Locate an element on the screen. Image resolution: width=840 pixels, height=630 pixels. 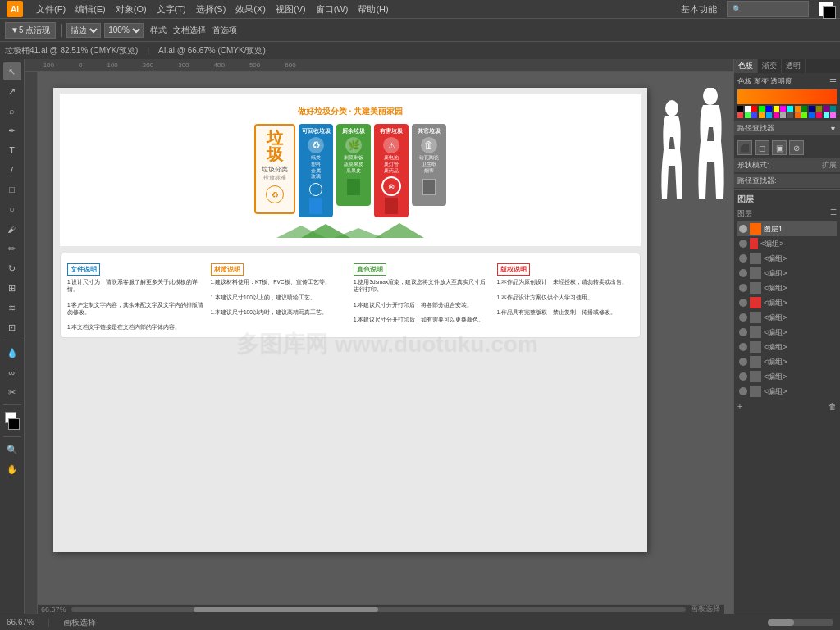
warp-tool: ≋ is located at coordinates (12, 308).